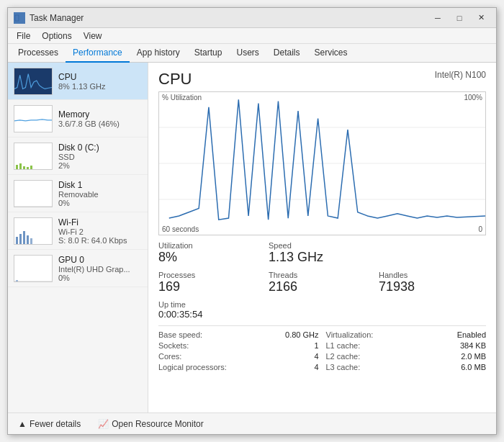  What do you see at coordinates (78, 194) in the screenshot?
I see `sidebar-item-disk1: Disk 1 Removable 0%` at bounding box center [78, 194].